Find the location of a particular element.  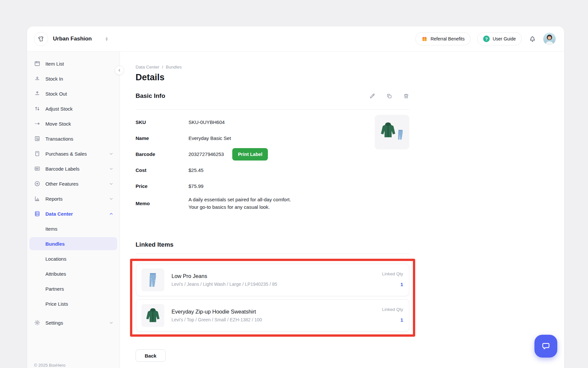

sidebar-subitem-label: Price Lists is located at coordinates (57, 304).